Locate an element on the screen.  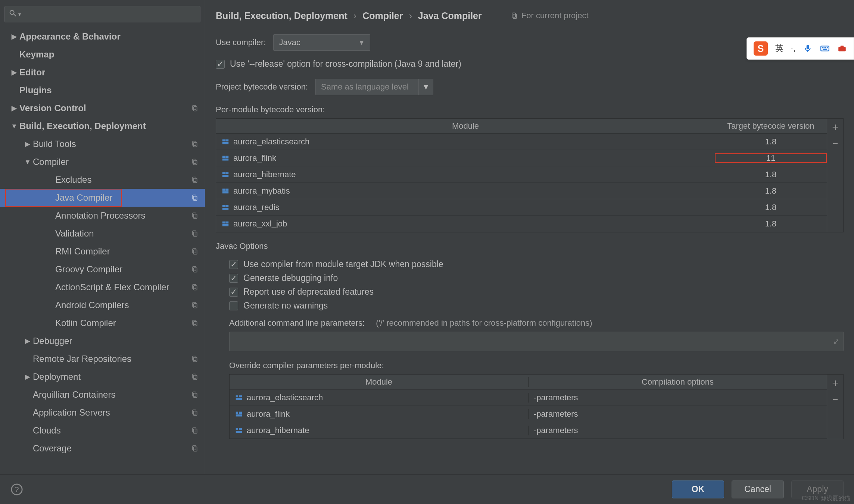
sidebar-item: ▶Build Tools is located at coordinates (102, 144).